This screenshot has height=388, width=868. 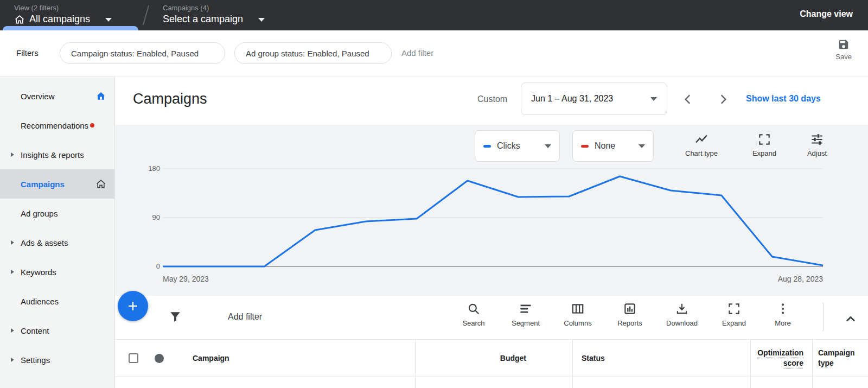 I want to click on campaign-selector-value: Select a campaign, so click(x=203, y=20).